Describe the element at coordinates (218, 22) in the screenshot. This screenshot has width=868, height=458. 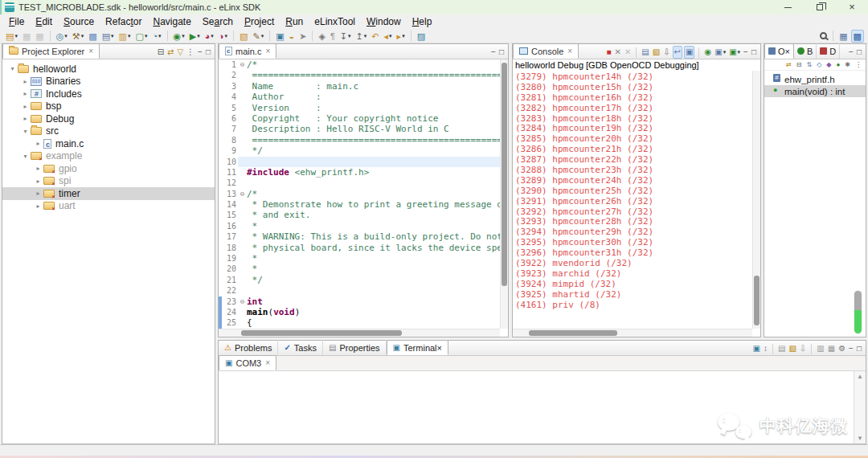
I see `menu-search: Search` at that location.